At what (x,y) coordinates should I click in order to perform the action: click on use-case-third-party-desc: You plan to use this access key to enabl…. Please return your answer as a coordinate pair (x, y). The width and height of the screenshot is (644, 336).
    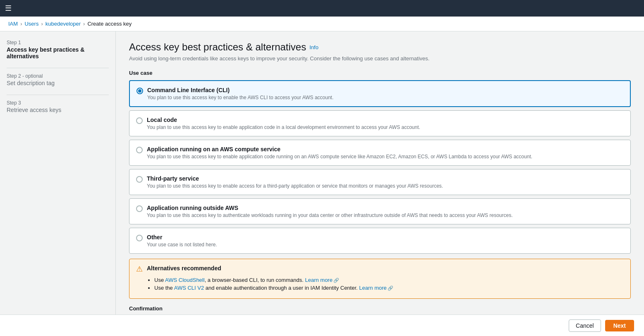
    Looking at the image, I should click on (295, 186).